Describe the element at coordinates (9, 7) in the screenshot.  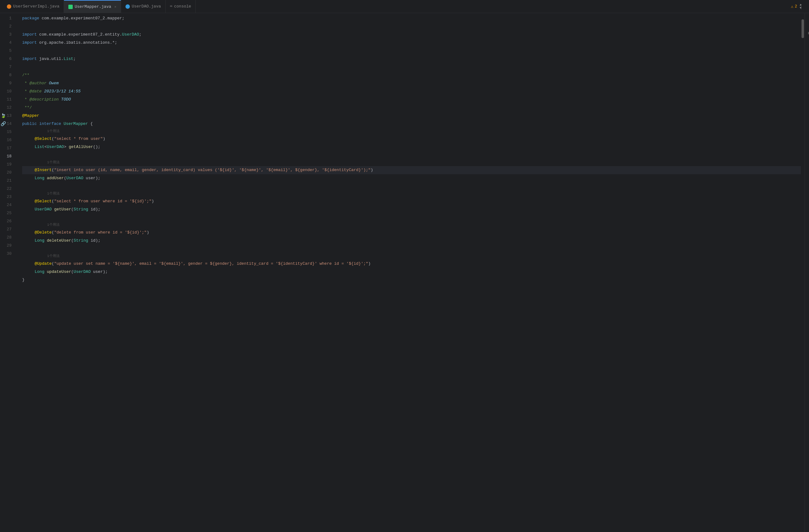
I see `tab-icon-orange` at that location.